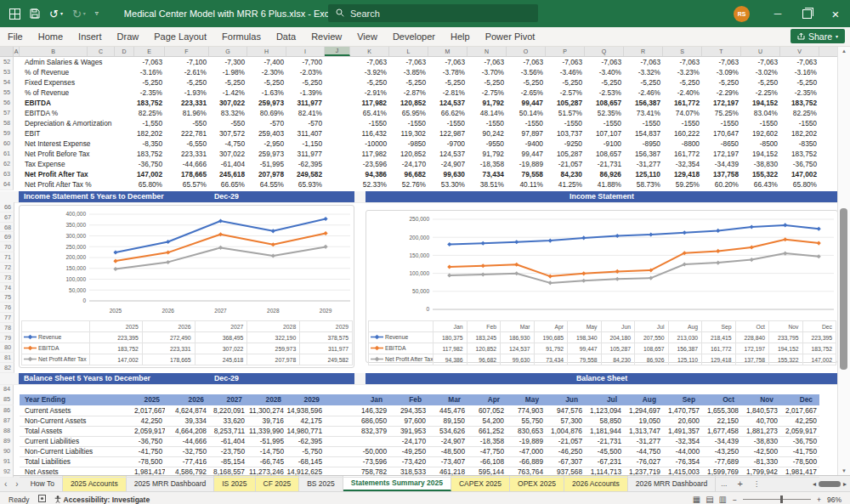 Image resolution: width=850 pixels, height=504 pixels. Describe the element at coordinates (602, 379) in the screenshot. I see `balance-sheet-monthly-header: Balance Sheet` at that location.